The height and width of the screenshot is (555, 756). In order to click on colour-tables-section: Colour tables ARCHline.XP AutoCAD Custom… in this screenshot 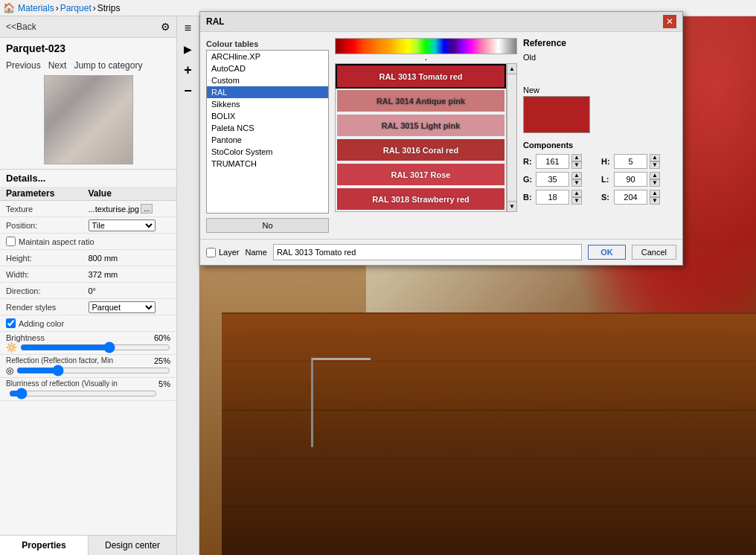, I will do `click(268, 135)`.